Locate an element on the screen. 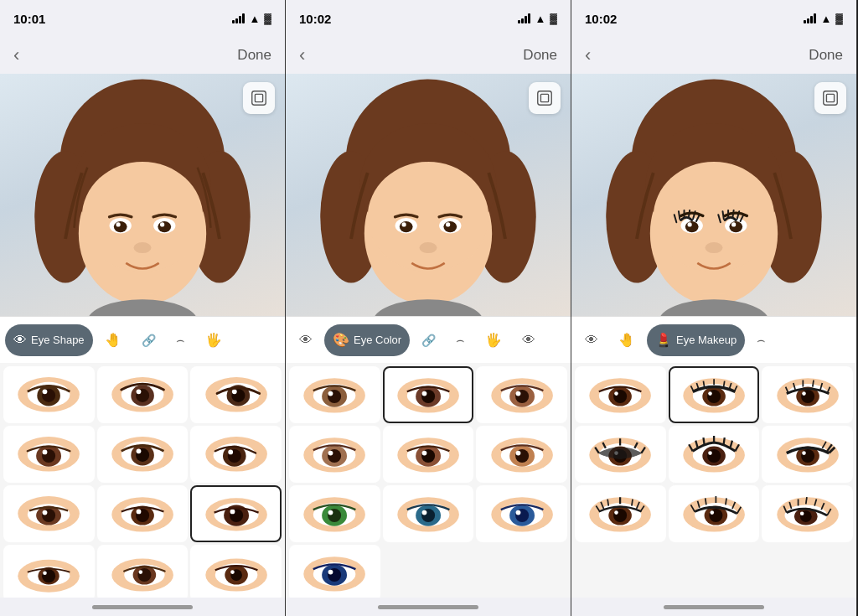 Image resolution: width=858 pixels, height=616 pixels. tab-eye-shape-2: 👁 is located at coordinates (306, 340).